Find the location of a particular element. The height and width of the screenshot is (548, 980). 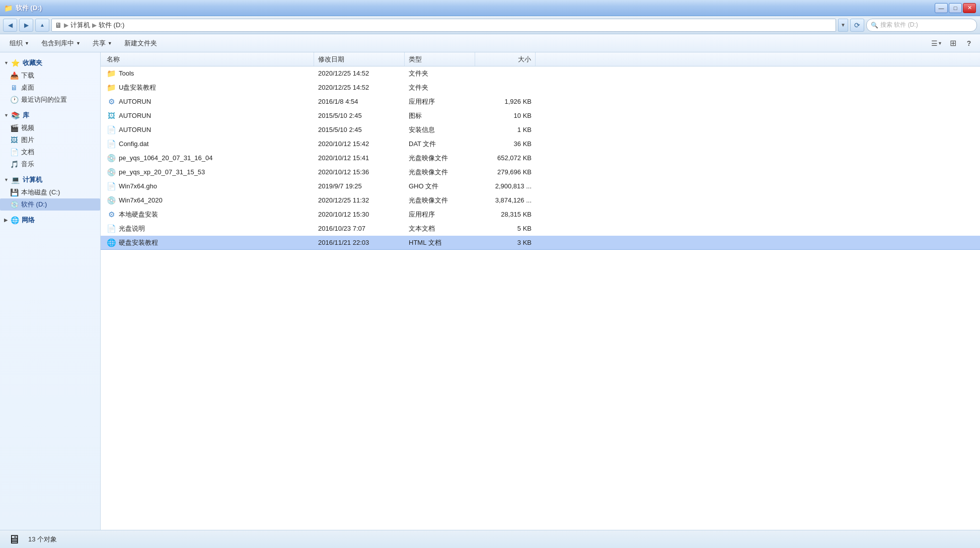

sidebar-item-soft-d: 💿 软件 (D:) is located at coordinates (50, 204).